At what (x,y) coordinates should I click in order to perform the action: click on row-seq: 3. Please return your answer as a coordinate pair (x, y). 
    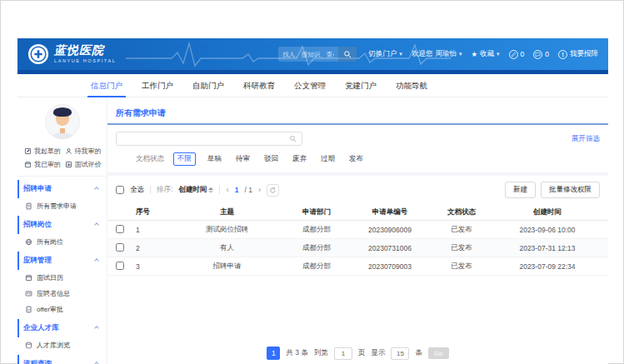
    Looking at the image, I should click on (154, 267).